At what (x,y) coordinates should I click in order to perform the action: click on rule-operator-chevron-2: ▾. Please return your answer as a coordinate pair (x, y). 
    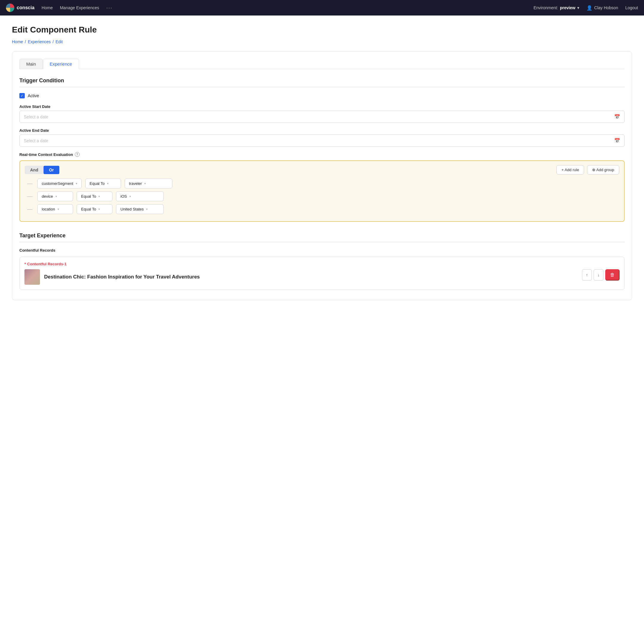
    Looking at the image, I should click on (99, 209).